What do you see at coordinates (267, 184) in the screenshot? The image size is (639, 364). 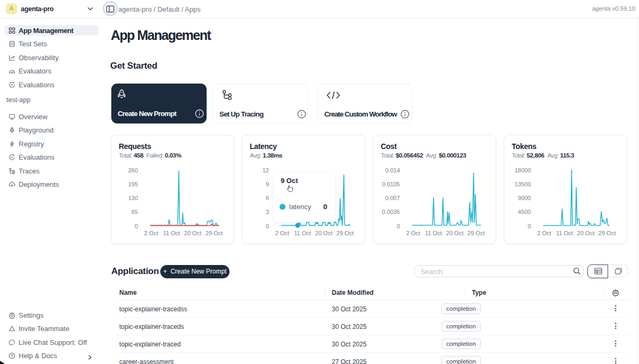 I see `svg-text: 9` at bounding box center [267, 184].